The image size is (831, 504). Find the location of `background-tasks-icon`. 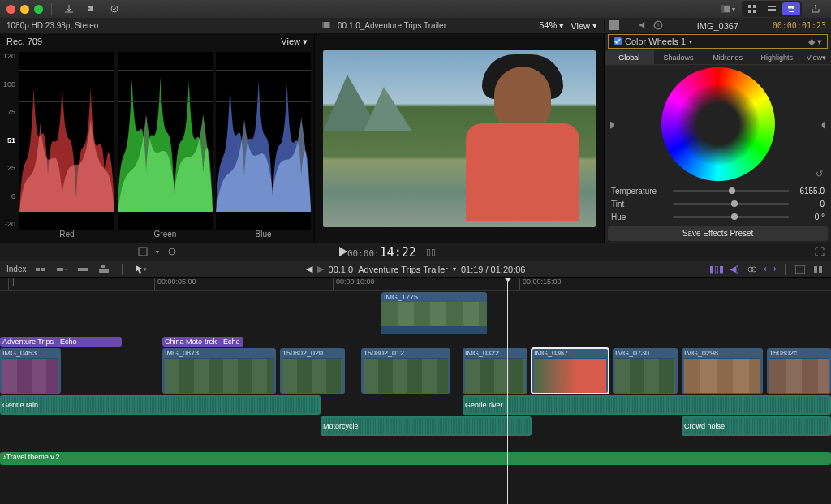

background-tasks-icon is located at coordinates (114, 9).